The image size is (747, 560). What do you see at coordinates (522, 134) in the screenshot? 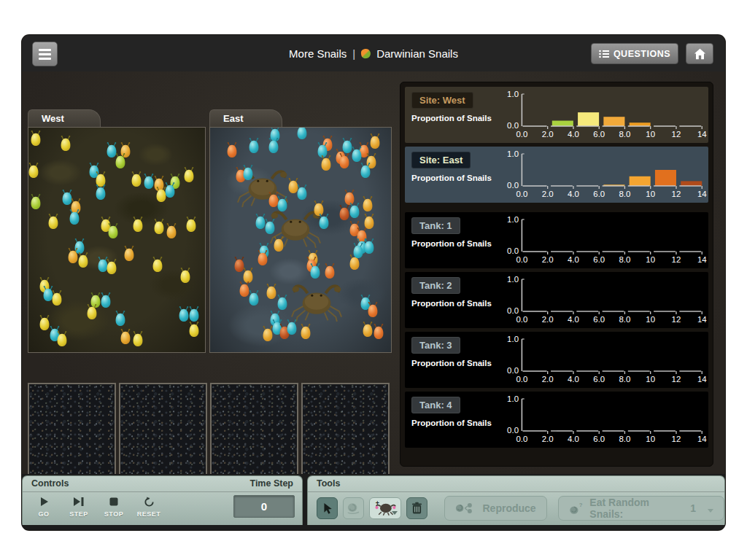
I see `svg-text: 0.0` at bounding box center [522, 134].